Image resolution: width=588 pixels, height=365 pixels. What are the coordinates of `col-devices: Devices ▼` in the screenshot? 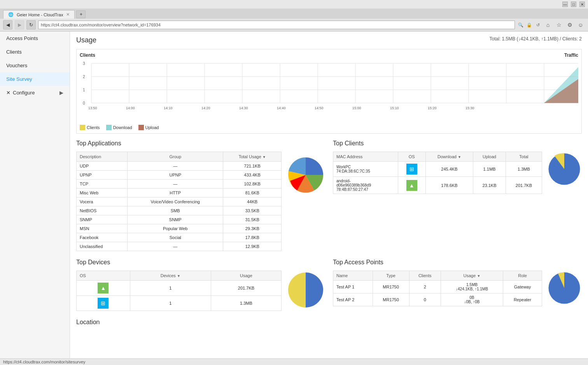 It's located at (170, 276).